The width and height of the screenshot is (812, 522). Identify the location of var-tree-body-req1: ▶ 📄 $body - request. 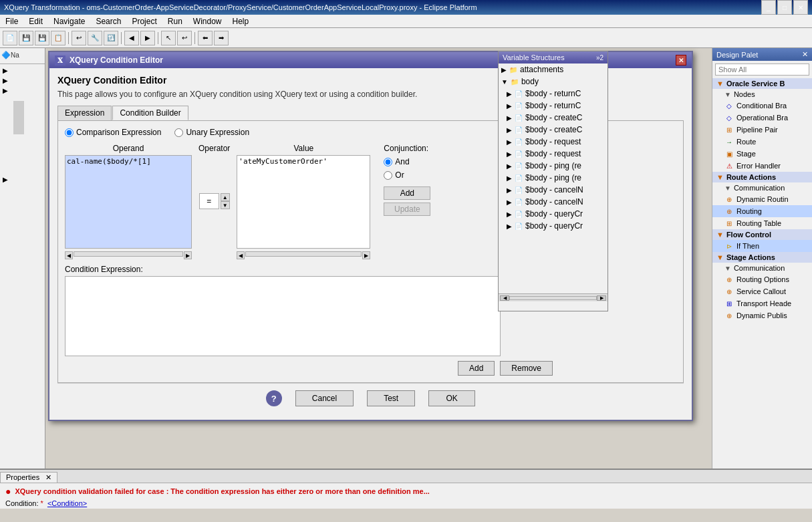
(553, 142).